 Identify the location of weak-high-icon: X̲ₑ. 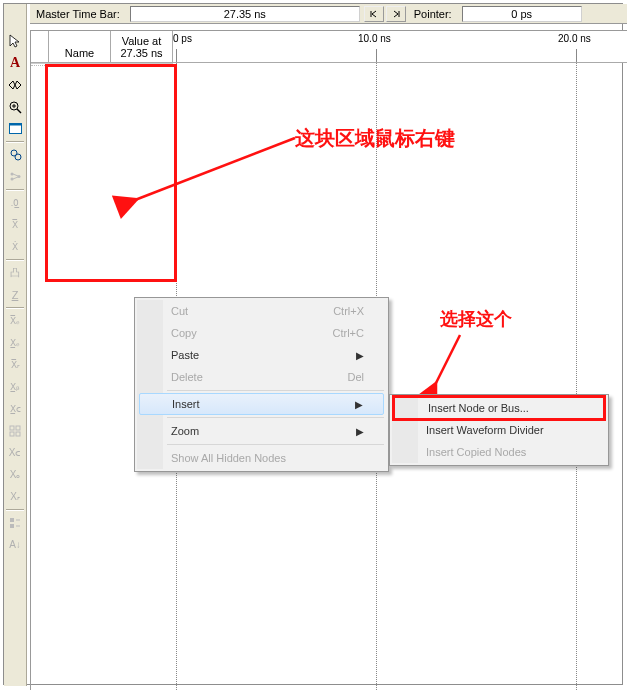
(16, 342).